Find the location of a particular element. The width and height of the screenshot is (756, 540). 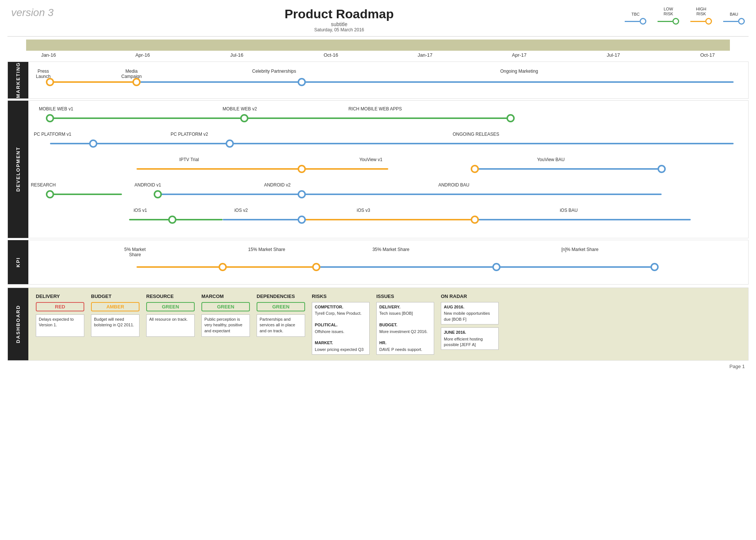

radar-2-body: More efficient hosting possible [JEFF A] is located at coordinates (470, 342).